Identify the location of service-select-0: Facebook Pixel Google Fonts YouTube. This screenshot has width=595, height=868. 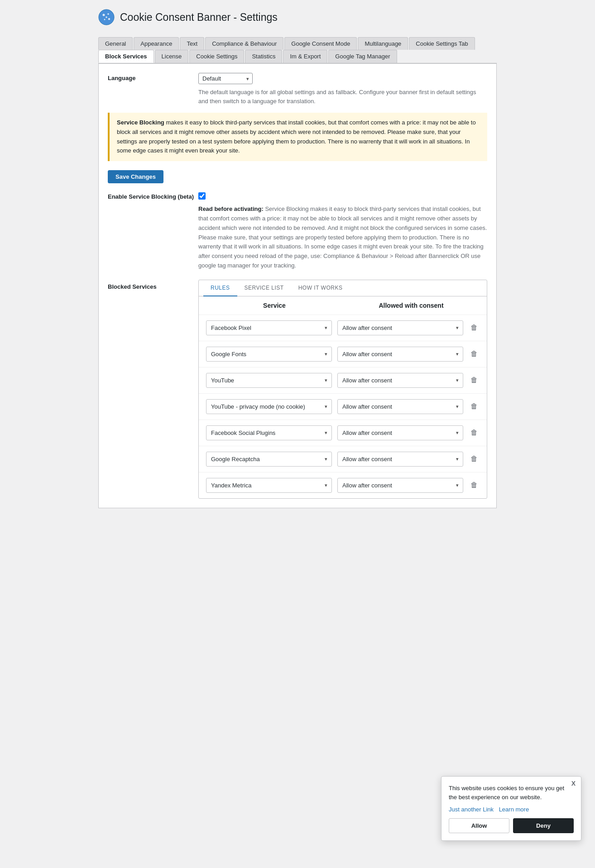
(269, 328).